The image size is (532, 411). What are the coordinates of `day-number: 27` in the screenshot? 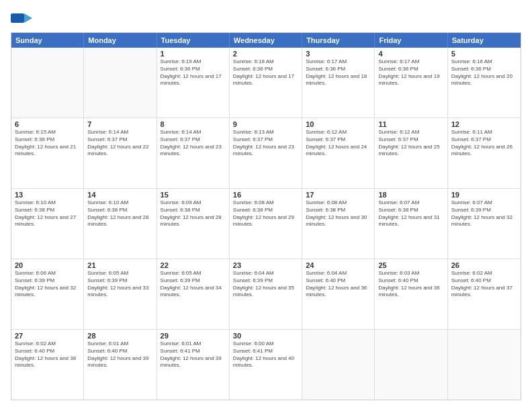 It's located at (47, 336).